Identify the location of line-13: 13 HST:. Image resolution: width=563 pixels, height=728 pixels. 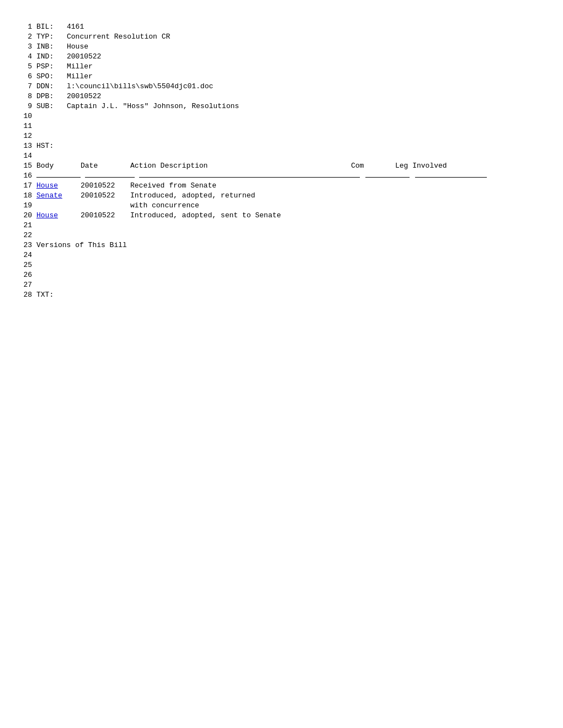
(282, 146).